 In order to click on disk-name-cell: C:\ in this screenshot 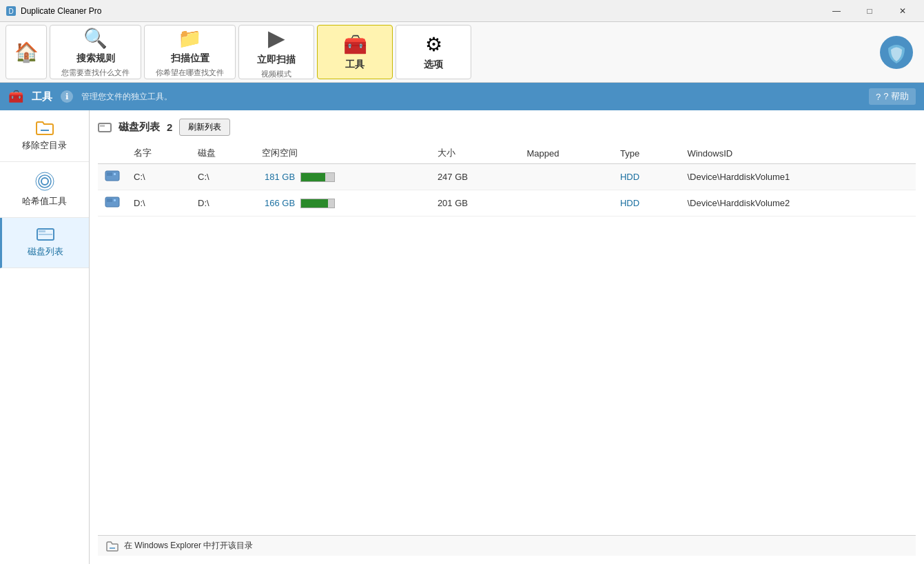, I will do `click(158, 177)`.